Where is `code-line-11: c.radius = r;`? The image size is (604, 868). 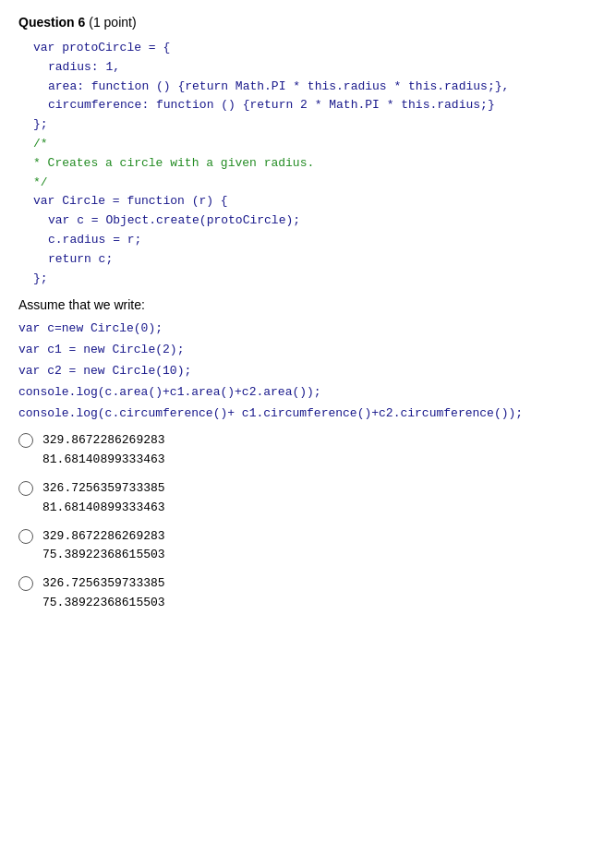 code-line-11: c.radius = r; is located at coordinates (309, 240).